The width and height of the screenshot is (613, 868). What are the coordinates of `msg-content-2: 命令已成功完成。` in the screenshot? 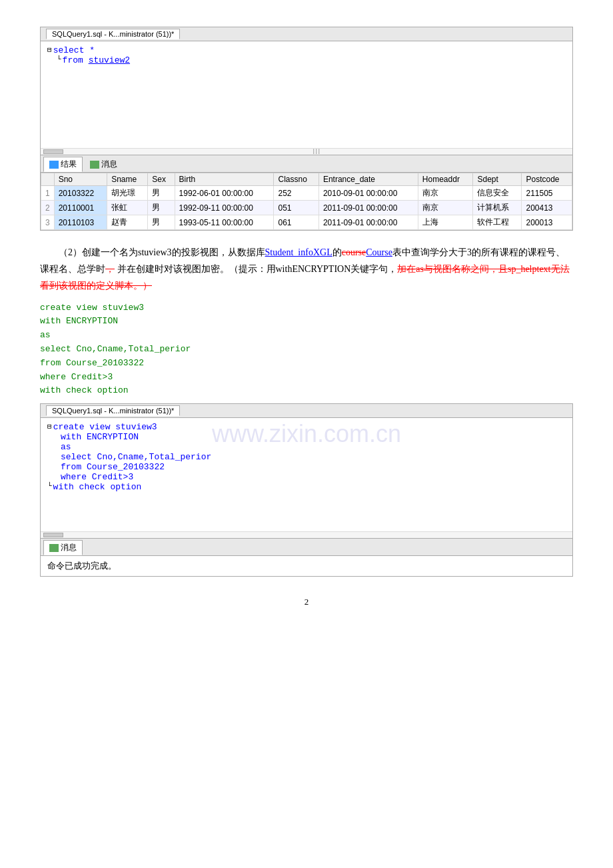 It's located at (82, 565).